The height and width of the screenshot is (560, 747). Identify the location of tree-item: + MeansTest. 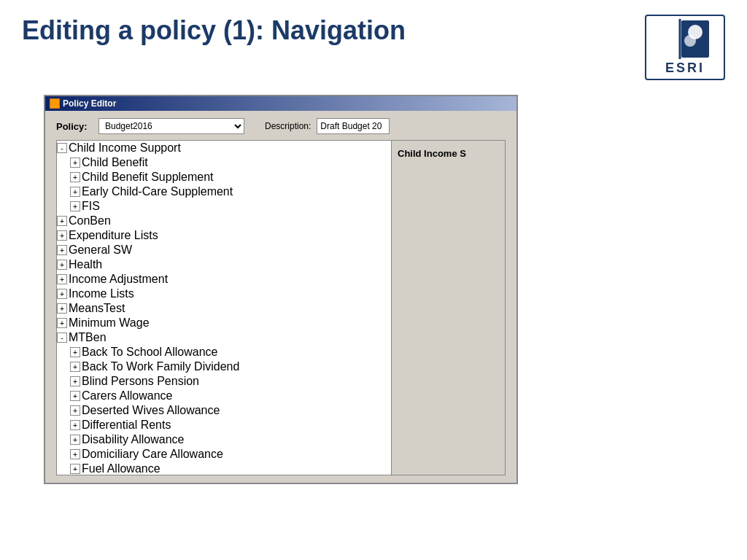
(224, 308).